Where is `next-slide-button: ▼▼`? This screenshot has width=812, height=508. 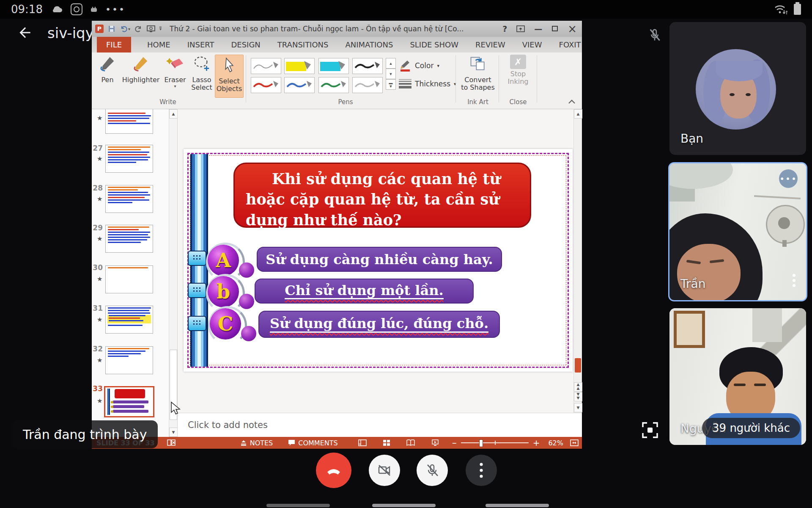
next-slide-button: ▼▼ is located at coordinates (578, 397).